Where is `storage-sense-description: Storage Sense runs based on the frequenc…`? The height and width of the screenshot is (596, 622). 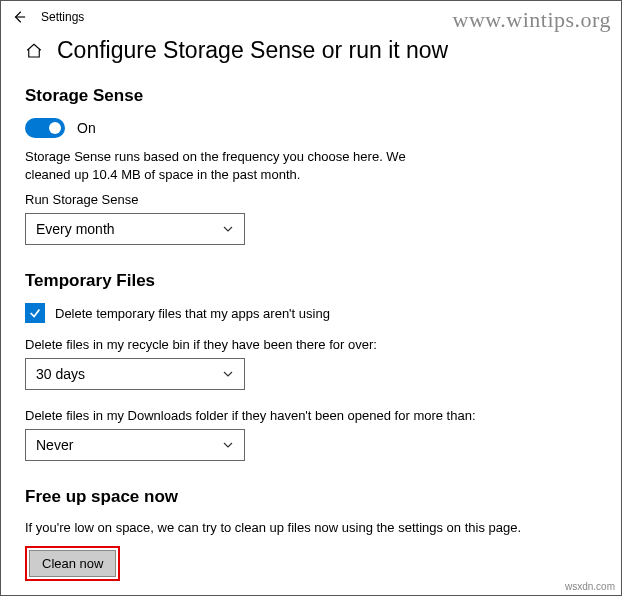 storage-sense-description: Storage Sense runs based on the frequenc… is located at coordinates (225, 166).